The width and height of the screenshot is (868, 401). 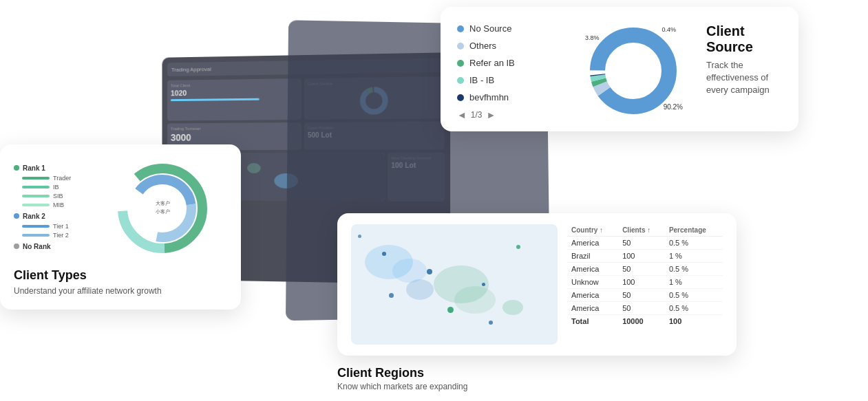 What do you see at coordinates (489, 98) in the screenshot?
I see `legend-label-bevfhmhn: bevfhmhn` at bounding box center [489, 98].